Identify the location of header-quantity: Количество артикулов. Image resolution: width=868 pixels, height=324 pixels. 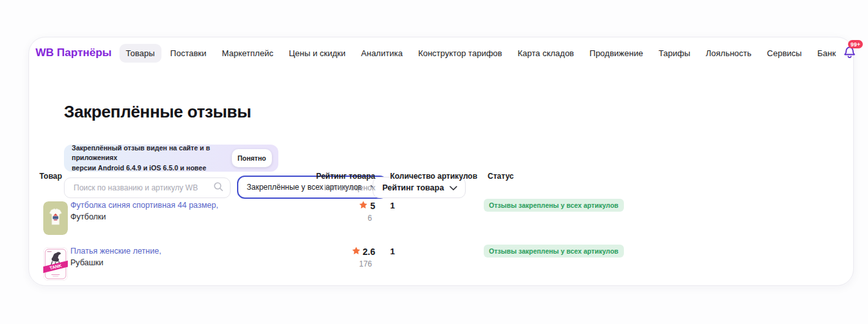
(434, 176).